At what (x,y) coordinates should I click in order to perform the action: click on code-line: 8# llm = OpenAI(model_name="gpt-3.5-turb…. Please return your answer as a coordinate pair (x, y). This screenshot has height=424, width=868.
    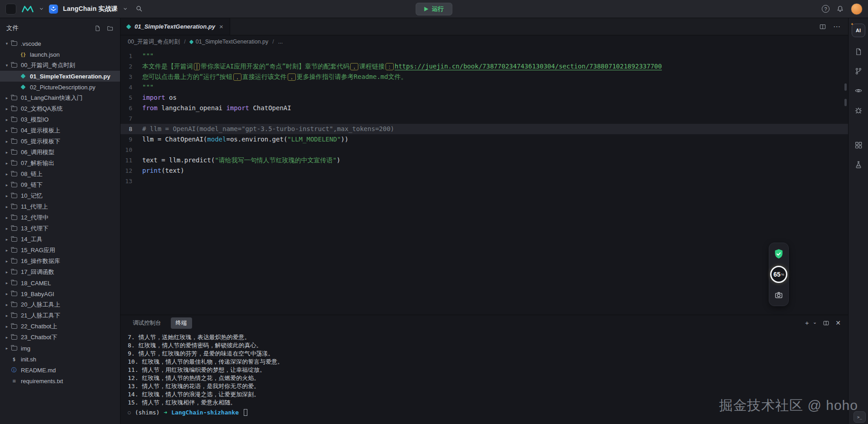
    Looking at the image, I should click on (484, 129).